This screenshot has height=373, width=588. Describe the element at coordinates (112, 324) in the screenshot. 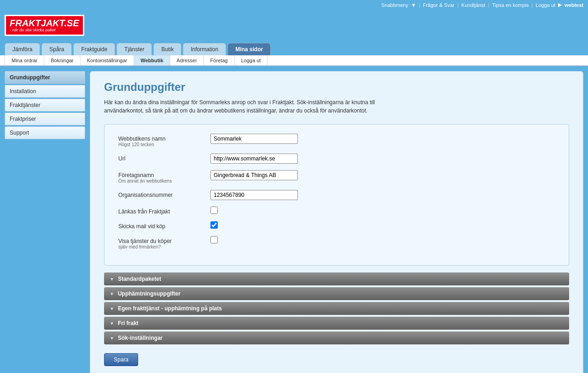

I see `arrow-icon-4: ▼` at that location.